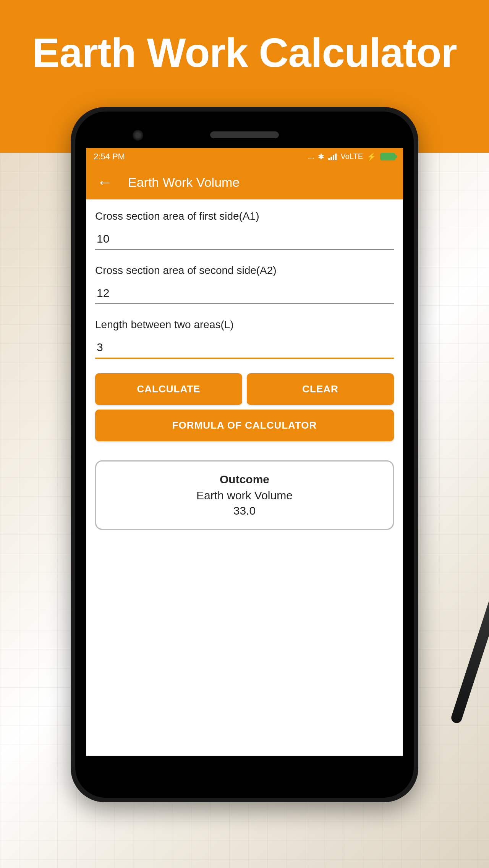 This screenshot has height=868, width=489. I want to click on field-a2-input, so click(244, 294).